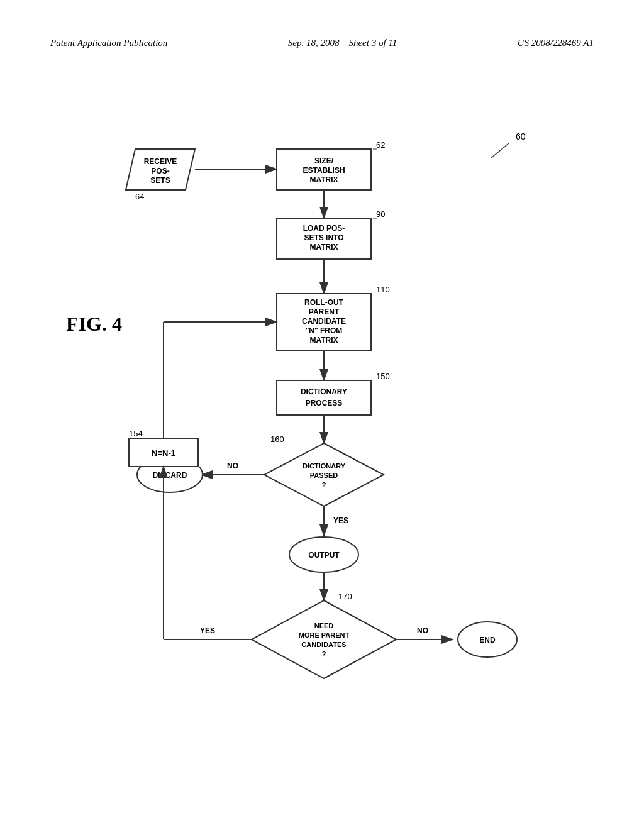 The width and height of the screenshot is (644, 830). What do you see at coordinates (324, 639) in the screenshot?
I see `need-more-diamond` at bounding box center [324, 639].